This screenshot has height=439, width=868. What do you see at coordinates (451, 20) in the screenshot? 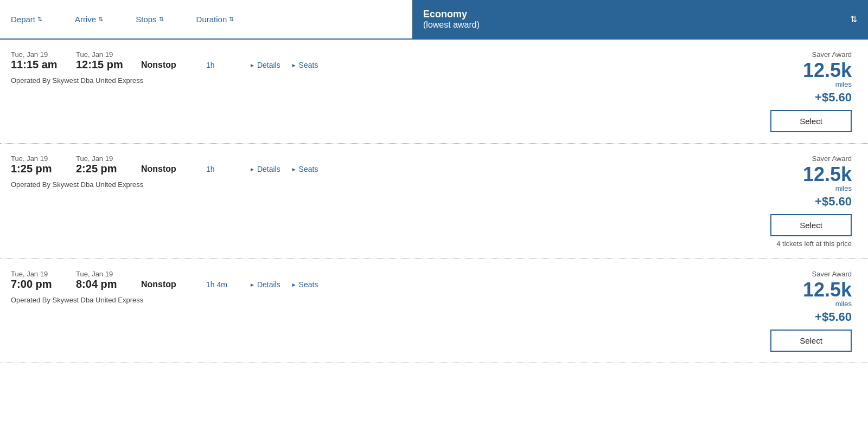
I see `economy-title: Economy (lowest award)` at bounding box center [451, 20].